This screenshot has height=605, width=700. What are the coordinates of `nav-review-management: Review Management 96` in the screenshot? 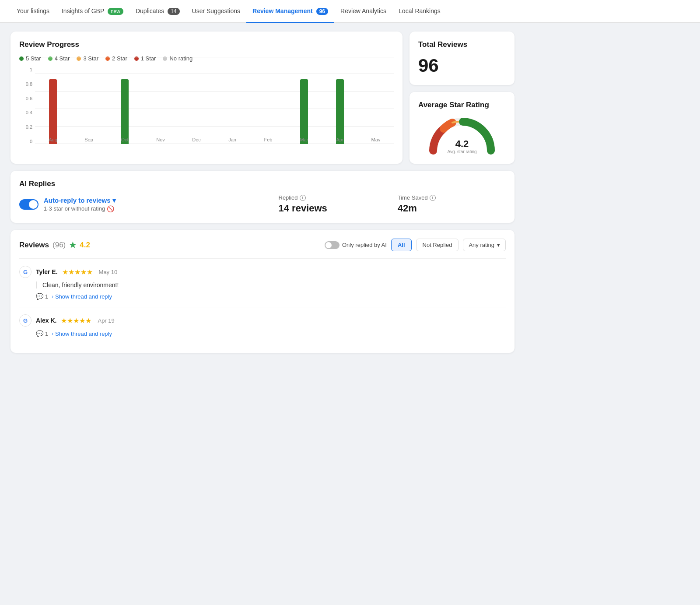 It's located at (290, 11).